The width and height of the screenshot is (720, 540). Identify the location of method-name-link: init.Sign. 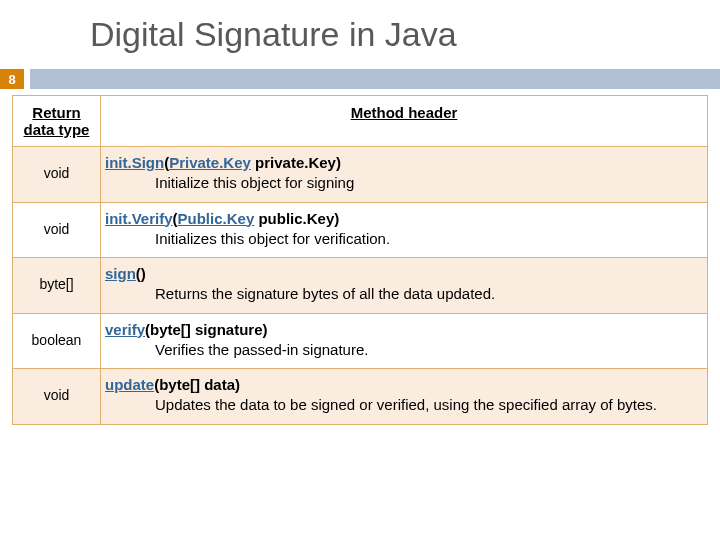
(134, 162).